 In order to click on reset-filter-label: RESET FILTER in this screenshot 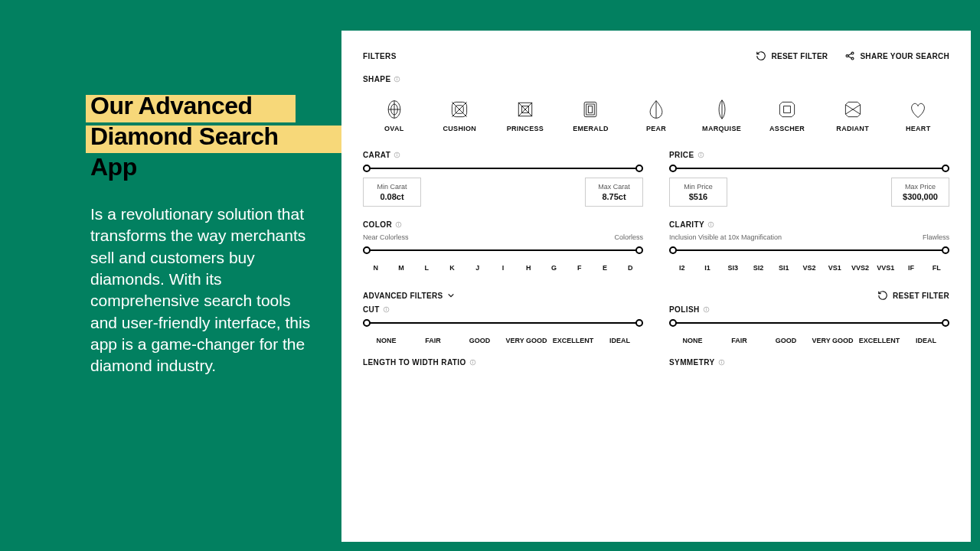, I will do `click(799, 57)`.